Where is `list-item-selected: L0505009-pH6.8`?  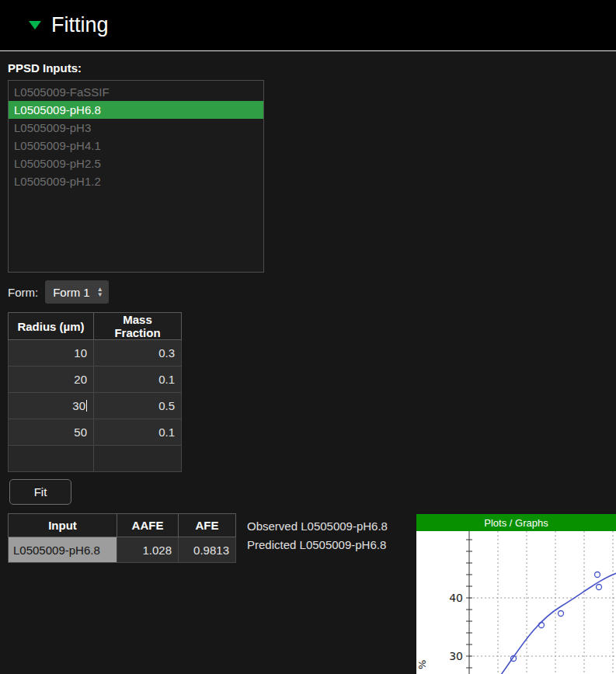
list-item-selected: L0505009-pH6.8 is located at coordinates (136, 110).